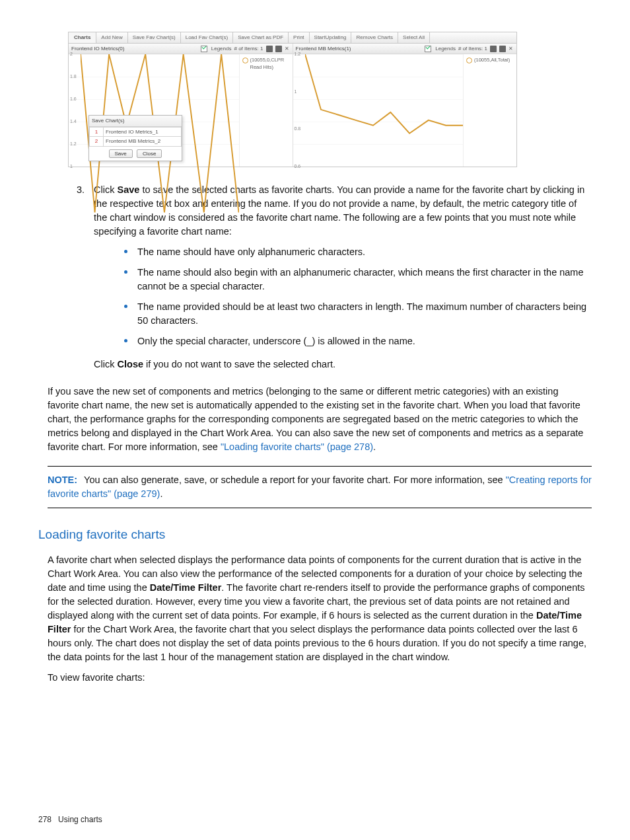 This screenshot has height=840, width=630. What do you see at coordinates (358, 314) in the screenshot?
I see `bullet-item: The name provided should be at least two…` at bounding box center [358, 314].